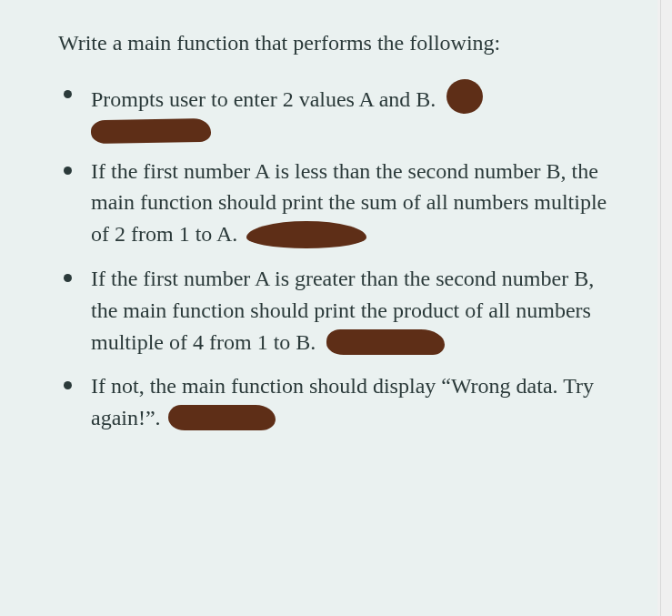 The height and width of the screenshot is (616, 672). Describe the element at coordinates (336, 111) in the screenshot. I see `list-item: Prompts user to enter 2 values A and B.` at that location.